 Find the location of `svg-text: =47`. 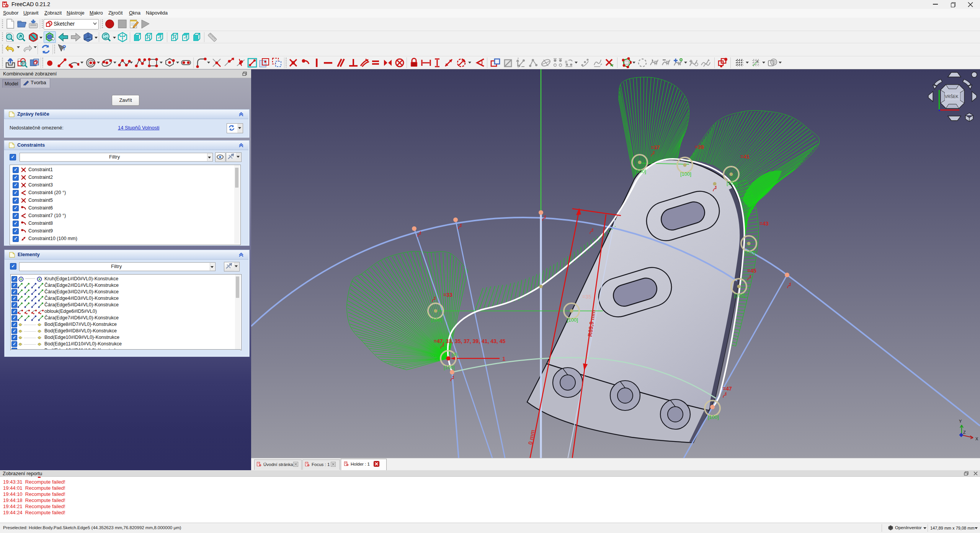

svg-text: =47 is located at coordinates (727, 389).